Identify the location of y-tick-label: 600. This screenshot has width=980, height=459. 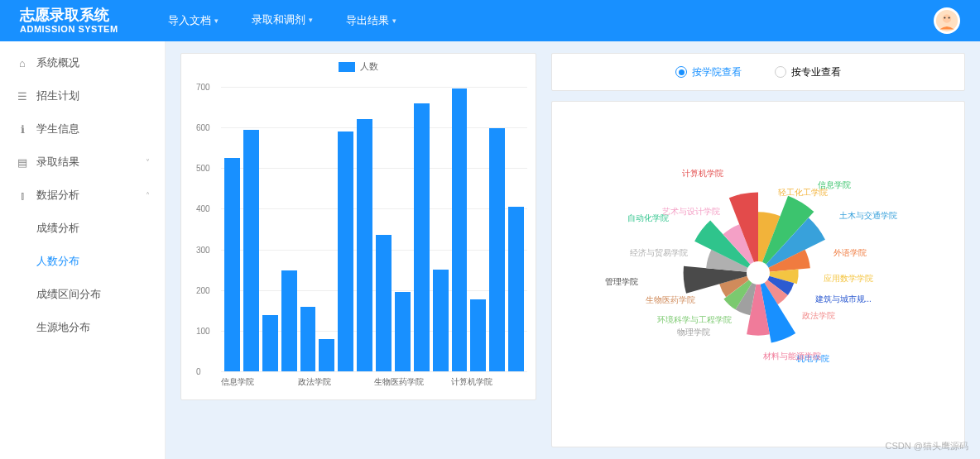
(204, 127).